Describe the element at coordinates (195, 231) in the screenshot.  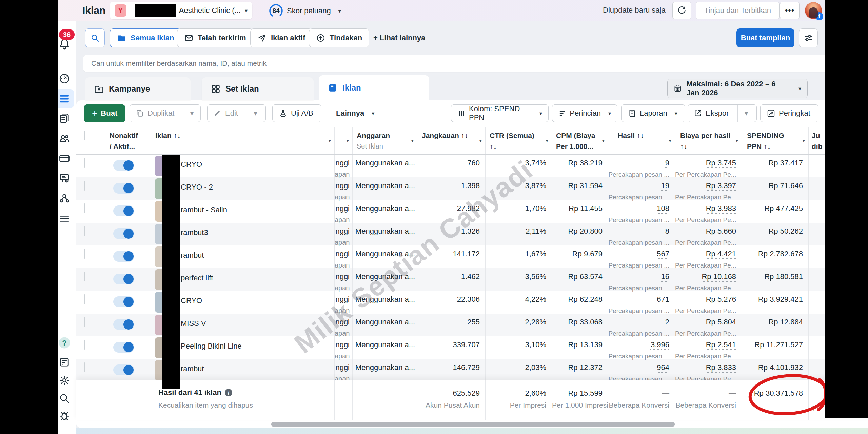
I see `ad-name: rambut3` at that location.